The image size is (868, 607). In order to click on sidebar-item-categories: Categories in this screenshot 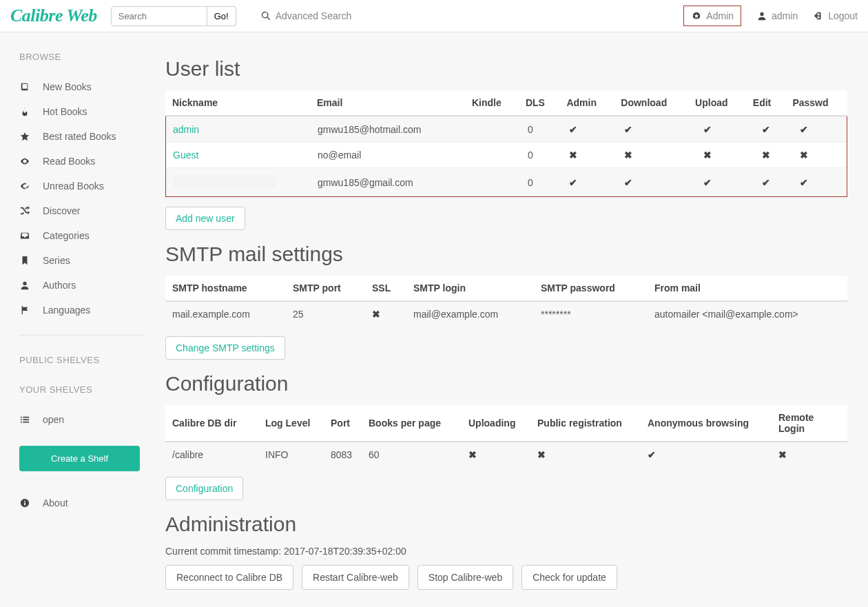, I will do `click(82, 236)`.